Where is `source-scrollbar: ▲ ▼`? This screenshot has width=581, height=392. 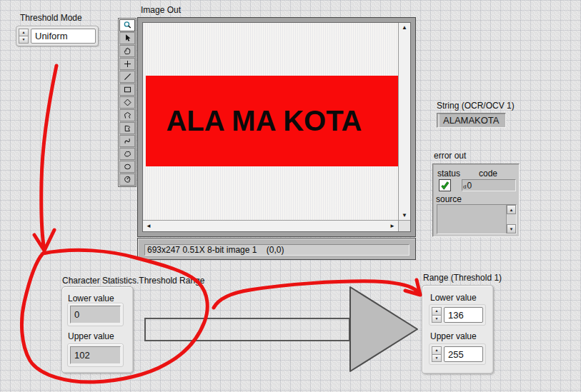 source-scrollbar: ▲ ▼ is located at coordinates (511, 219).